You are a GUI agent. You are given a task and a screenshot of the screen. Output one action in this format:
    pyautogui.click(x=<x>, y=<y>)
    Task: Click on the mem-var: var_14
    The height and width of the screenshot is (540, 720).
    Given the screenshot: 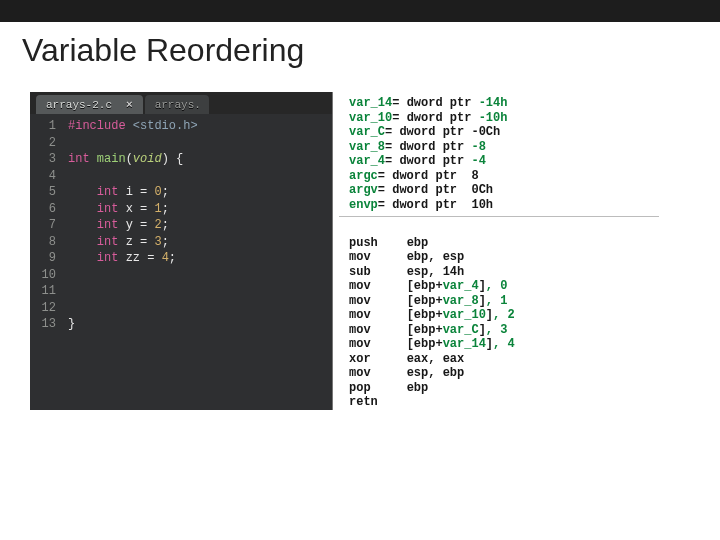 What is the action you would take?
    pyautogui.click(x=464, y=344)
    